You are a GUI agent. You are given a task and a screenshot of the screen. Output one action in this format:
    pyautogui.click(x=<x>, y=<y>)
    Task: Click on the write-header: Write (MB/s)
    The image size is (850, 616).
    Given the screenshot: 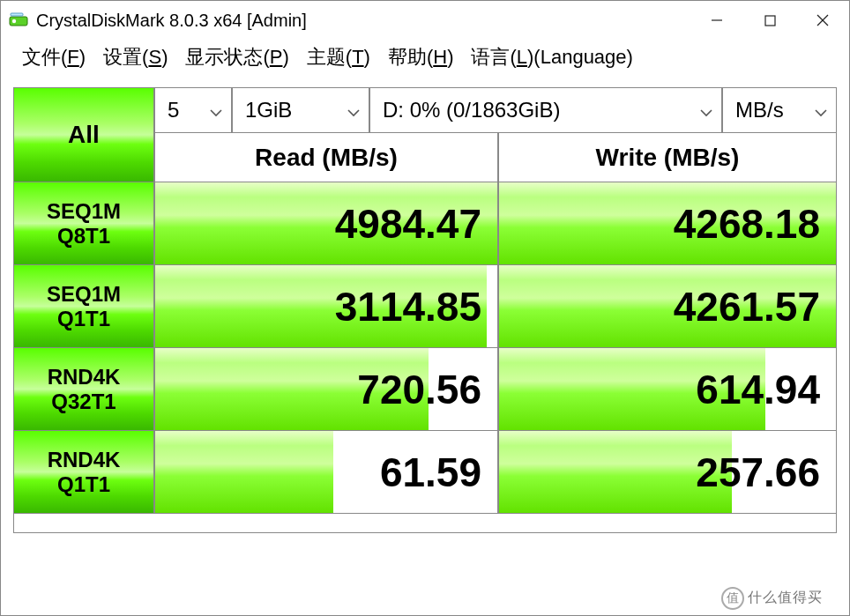 What is the action you would take?
    pyautogui.click(x=667, y=158)
    